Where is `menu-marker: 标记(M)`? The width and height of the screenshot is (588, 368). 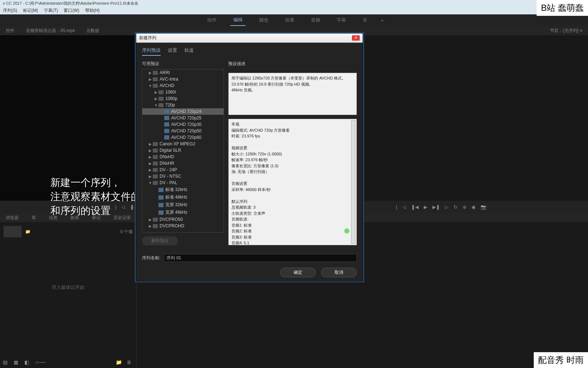 menu-marker: 标记(M) is located at coordinates (31, 10).